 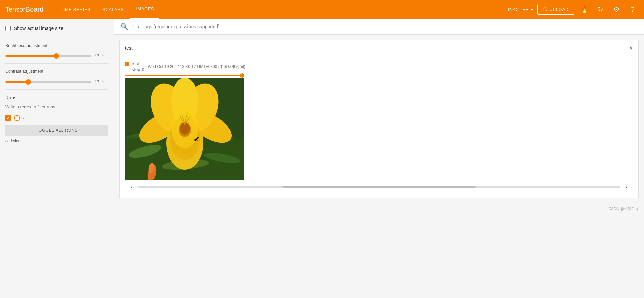 I want to click on topbar-right: INACTIVE ▾ ⓘ UPLOAD 🔥 ↻ ⚙ ?, so click(x=574, y=9).